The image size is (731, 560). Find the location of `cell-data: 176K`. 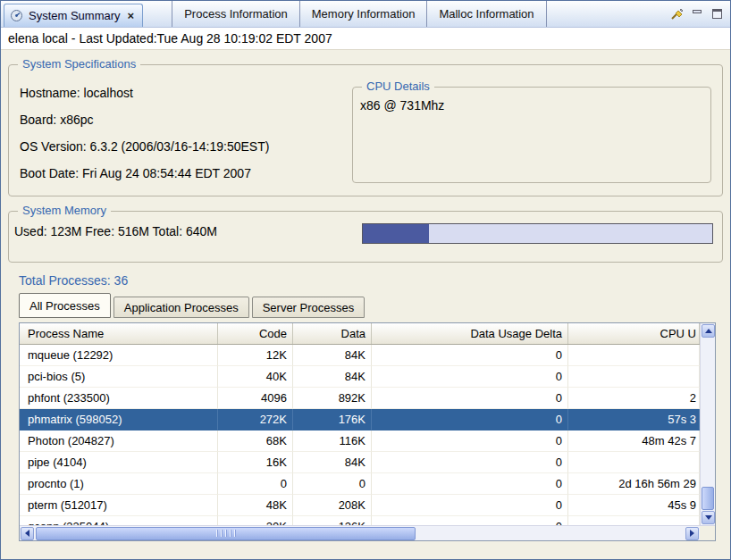

cell-data: 176K is located at coordinates (332, 420).